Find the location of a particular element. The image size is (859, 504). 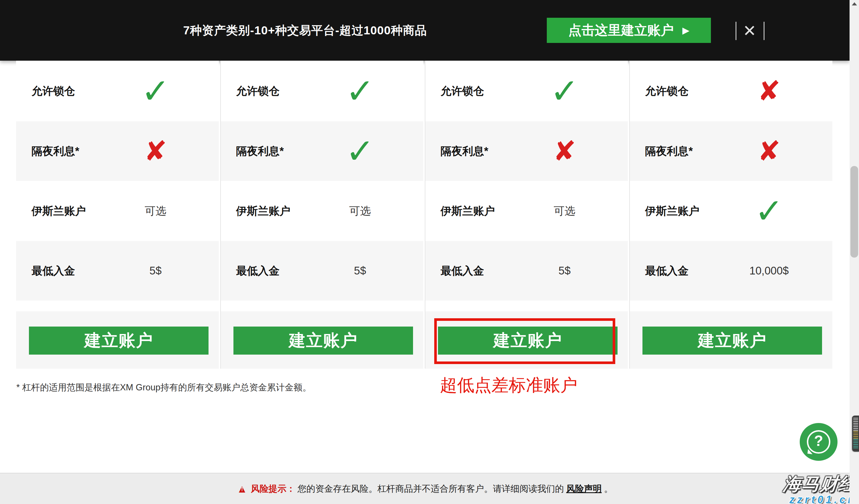

highlight-annotation: 超低点差标准账户 is located at coordinates (509, 385).